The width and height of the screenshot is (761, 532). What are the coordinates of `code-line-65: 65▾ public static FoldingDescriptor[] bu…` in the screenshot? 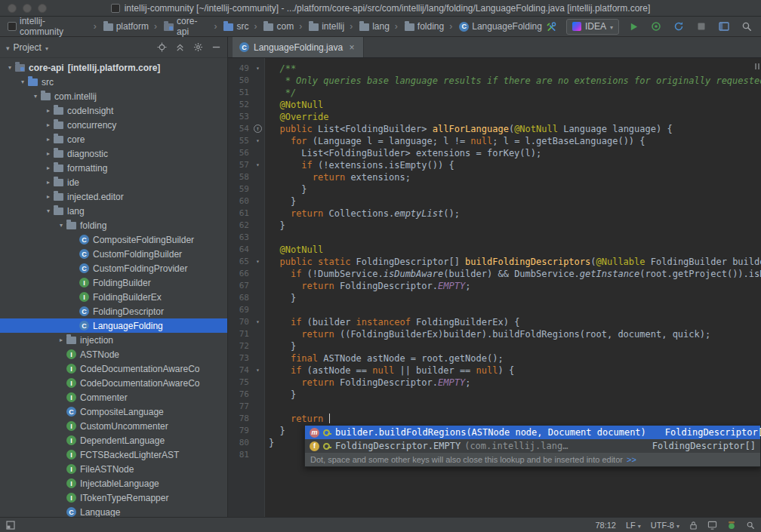 It's located at (494, 262).